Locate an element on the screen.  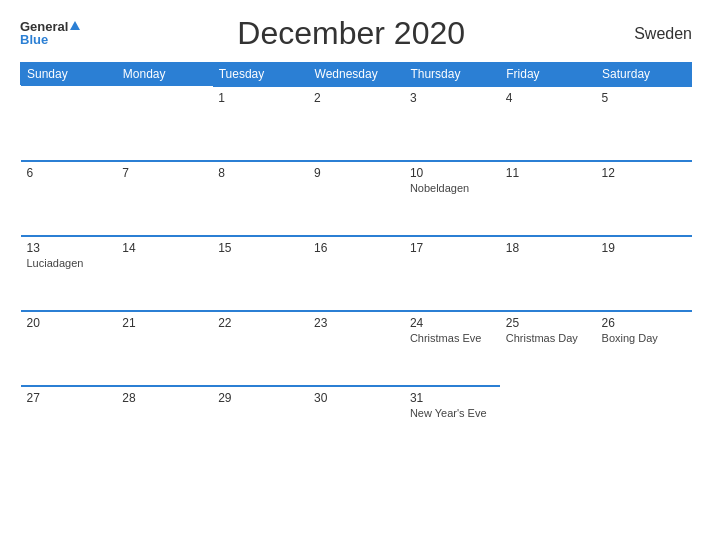
calendar-cell: 9 is located at coordinates (356, 198).